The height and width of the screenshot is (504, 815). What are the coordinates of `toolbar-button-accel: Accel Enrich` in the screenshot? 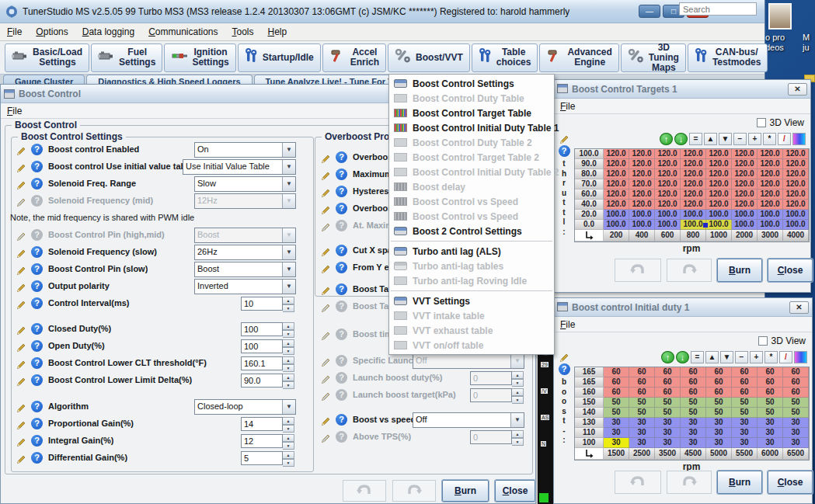 It's located at (354, 57).